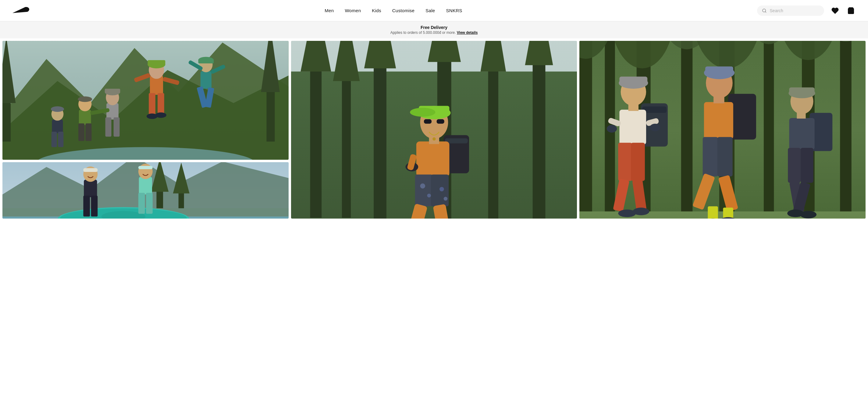 This screenshot has height=403, width=868. Describe the element at coordinates (790, 11) in the screenshot. I see `search-bar` at that location.